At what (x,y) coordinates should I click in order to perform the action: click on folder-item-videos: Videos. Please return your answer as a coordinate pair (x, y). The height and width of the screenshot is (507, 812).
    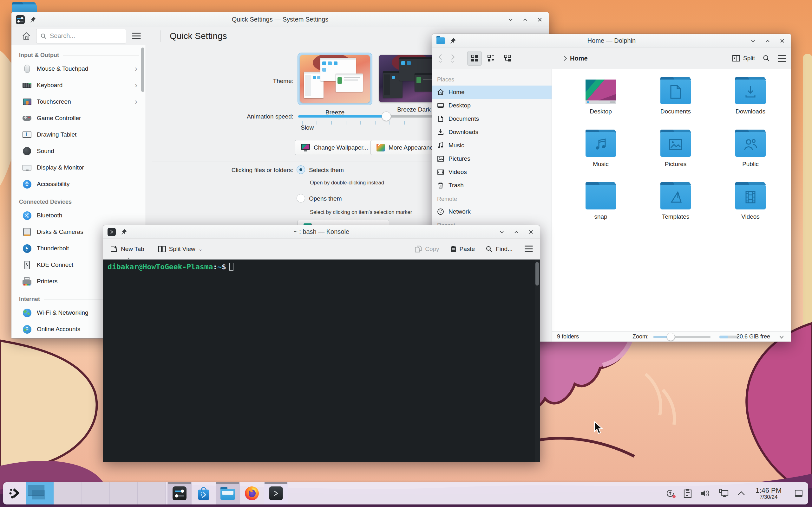
    Looking at the image, I should click on (750, 209).